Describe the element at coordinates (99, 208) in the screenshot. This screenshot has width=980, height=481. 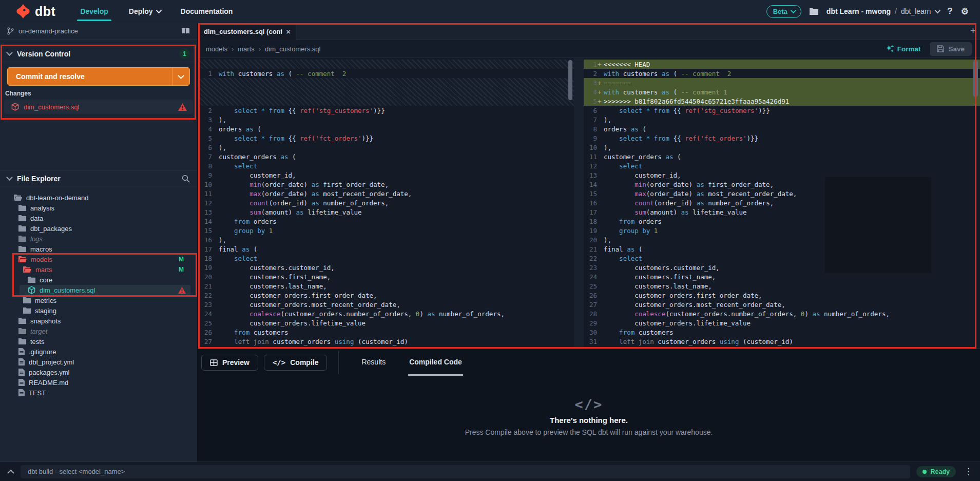
I see `tree-item-analysis: analysis` at that location.